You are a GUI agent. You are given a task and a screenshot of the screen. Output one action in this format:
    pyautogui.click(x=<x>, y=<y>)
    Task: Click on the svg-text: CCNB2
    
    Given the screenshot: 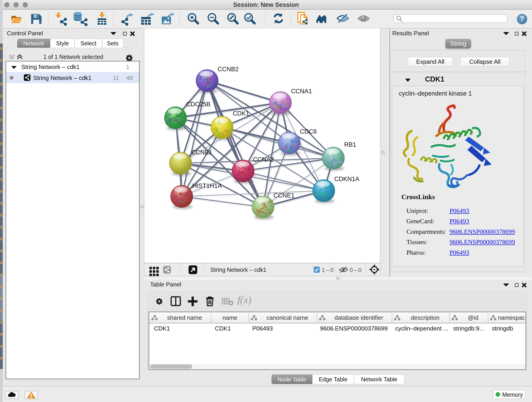 What is the action you would take?
    pyautogui.click(x=228, y=69)
    